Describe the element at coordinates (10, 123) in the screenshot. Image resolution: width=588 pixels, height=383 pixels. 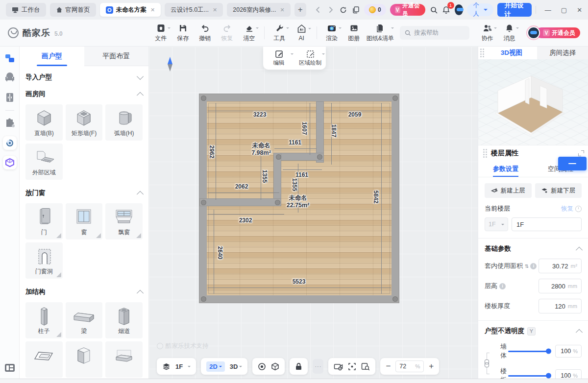
I see `plugins-puzzle-icon` at that location.